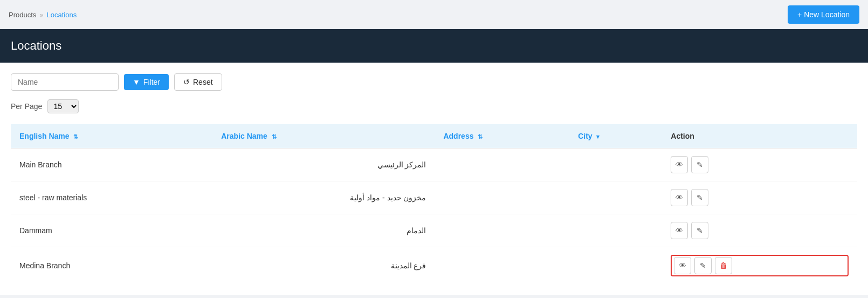  What do you see at coordinates (434, 82) in the screenshot?
I see `filter-row: ▼ Filter ↺ Reset` at bounding box center [434, 82].